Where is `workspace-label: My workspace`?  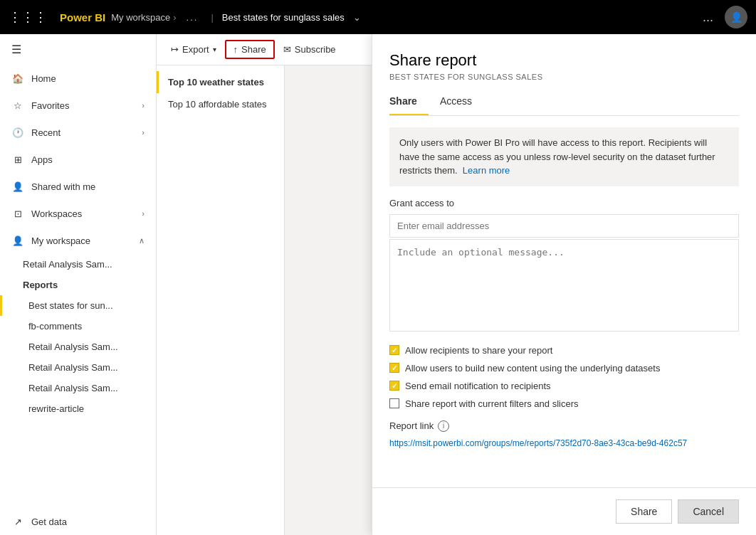
workspace-label: My workspace is located at coordinates (141, 17).